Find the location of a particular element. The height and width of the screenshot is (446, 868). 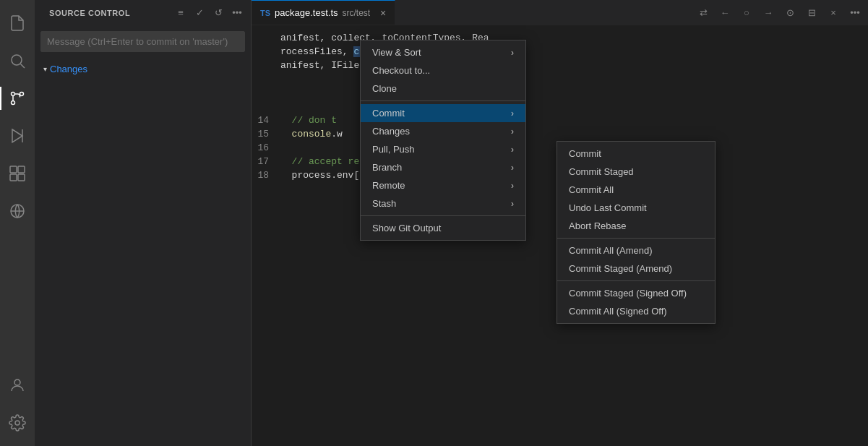

chevron-icon: ▾ is located at coordinates (45, 69).